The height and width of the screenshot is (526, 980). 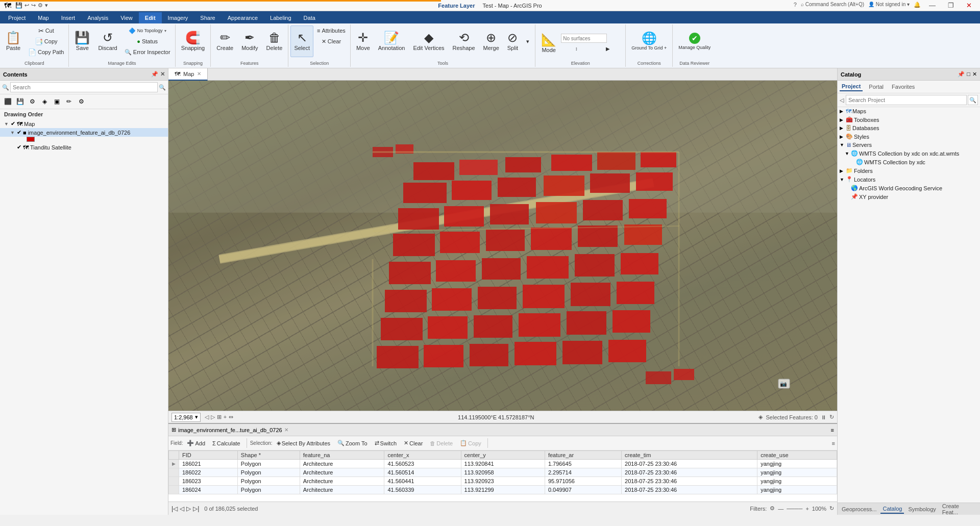 I want to click on tree-item-feature-layer: ▼ ✔ ■ image_environment_feature_ai_db_07…, so click(x=84, y=133).